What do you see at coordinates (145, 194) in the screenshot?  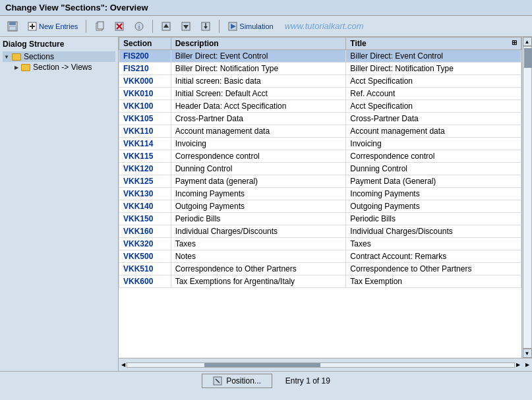 I see `cell-section: VKK130` at bounding box center [145, 194].